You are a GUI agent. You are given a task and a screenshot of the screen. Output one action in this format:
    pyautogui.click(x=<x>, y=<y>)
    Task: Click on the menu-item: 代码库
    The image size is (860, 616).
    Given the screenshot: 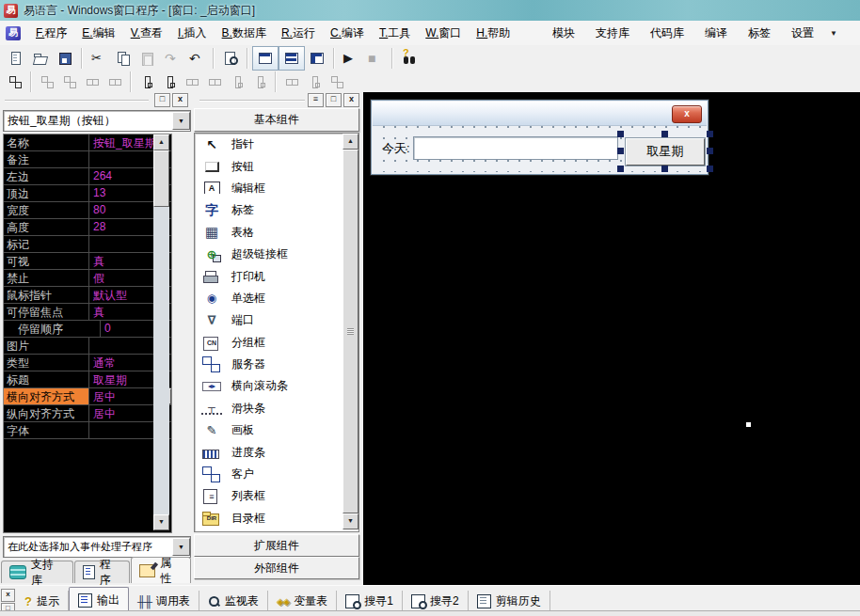 What is the action you would take?
    pyautogui.click(x=667, y=34)
    